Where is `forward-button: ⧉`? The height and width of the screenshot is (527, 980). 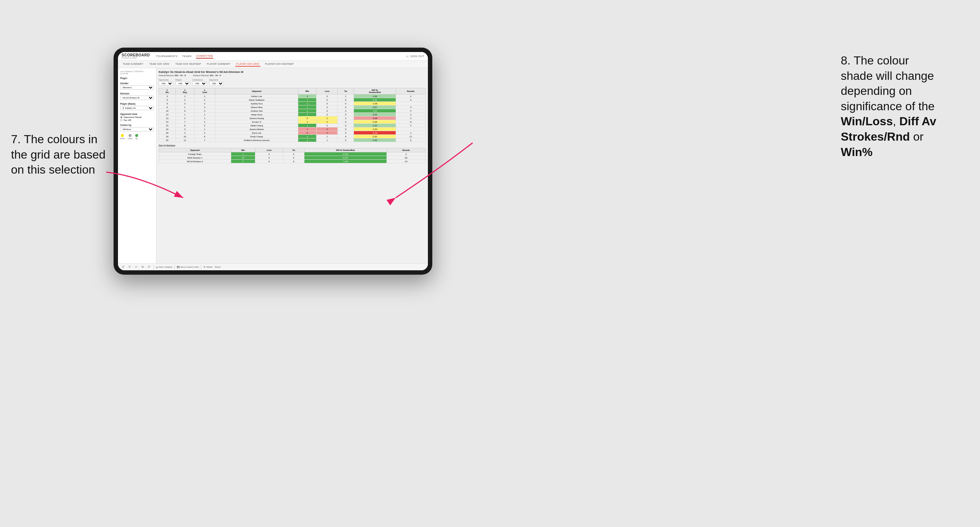
forward-button: ⧉ is located at coordinates (143, 267).